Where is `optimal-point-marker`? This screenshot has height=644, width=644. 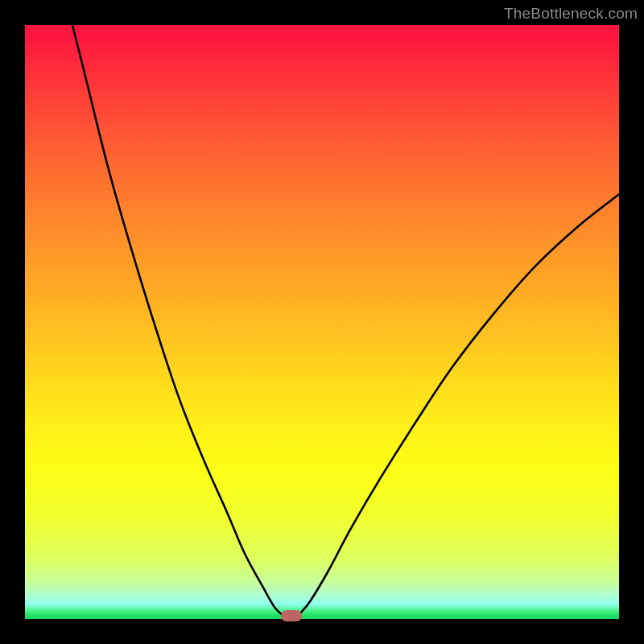
optimal-point-marker is located at coordinates (291, 616).